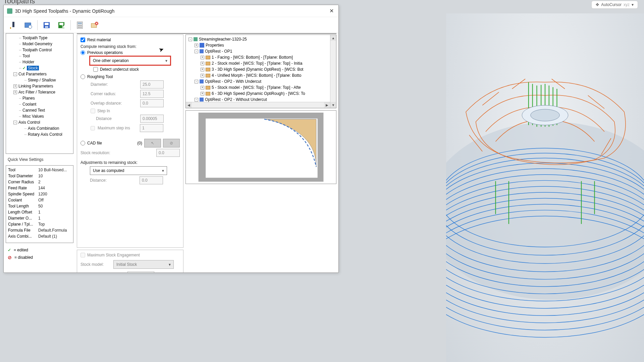 The image size is (644, 362). I want to click on ops-tree-item: +3 - 3D High Speed (Dynamic OptiRest) - …, so click(258, 69).